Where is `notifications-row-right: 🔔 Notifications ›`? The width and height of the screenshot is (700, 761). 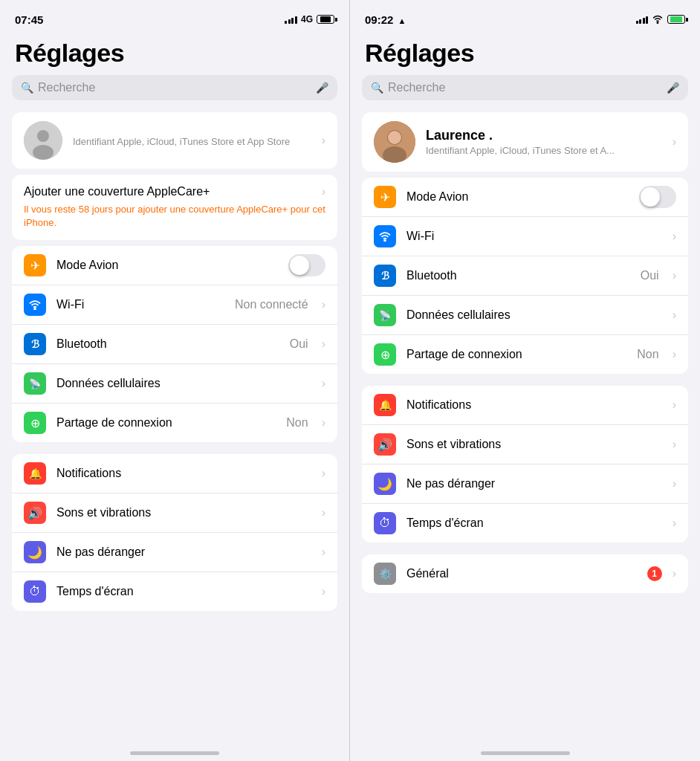 notifications-row-right: 🔔 Notifications › is located at coordinates (525, 406).